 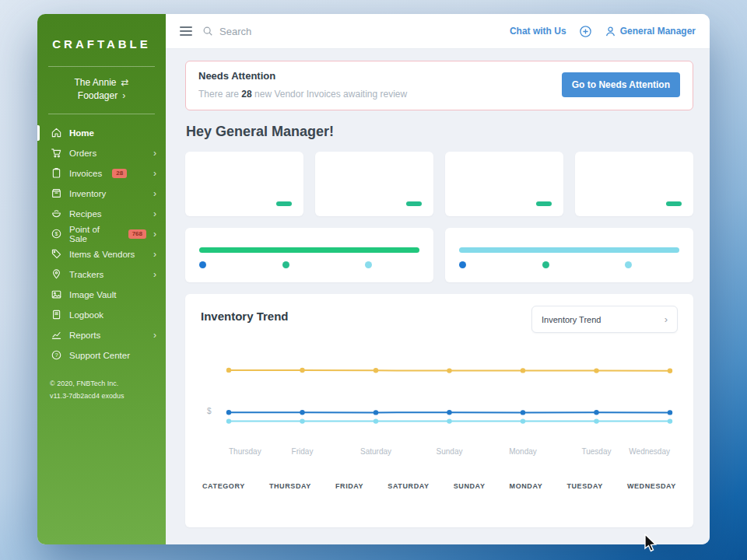 I want to click on sidebar-item-logbook: Logbook, so click(x=101, y=315).